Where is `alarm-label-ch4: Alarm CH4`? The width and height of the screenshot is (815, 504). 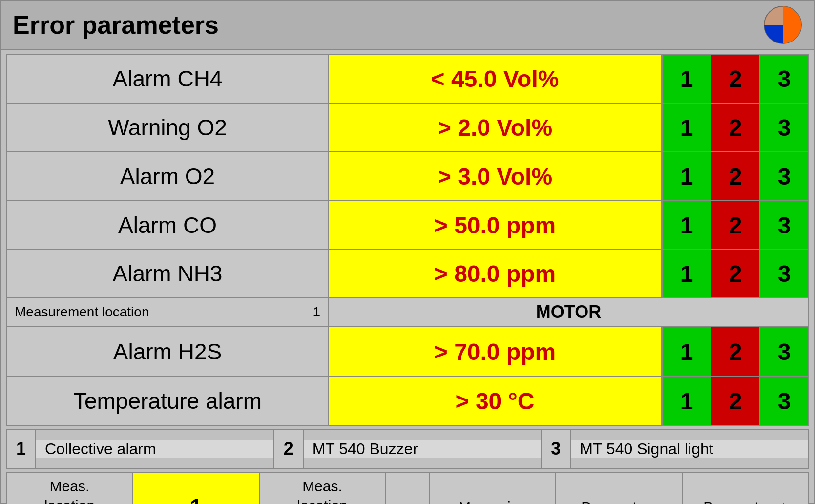
alarm-label-ch4: Alarm CH4 is located at coordinates (168, 79).